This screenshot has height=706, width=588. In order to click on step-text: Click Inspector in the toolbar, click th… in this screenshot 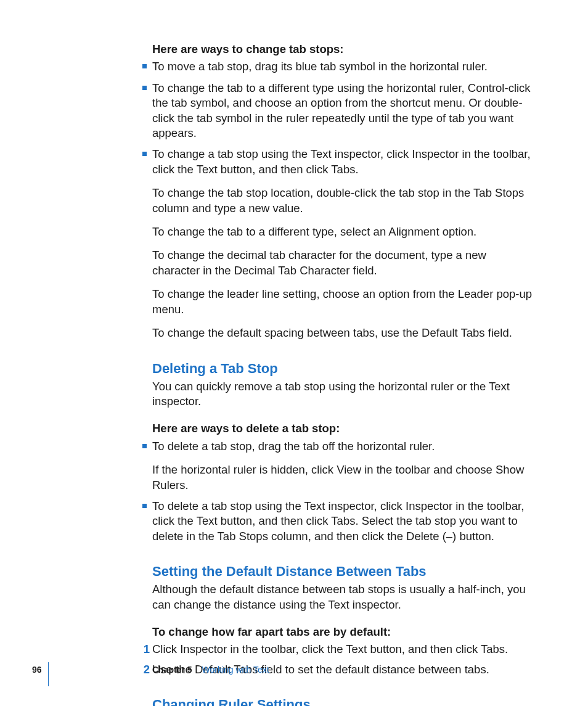, I will do `click(330, 649)`.